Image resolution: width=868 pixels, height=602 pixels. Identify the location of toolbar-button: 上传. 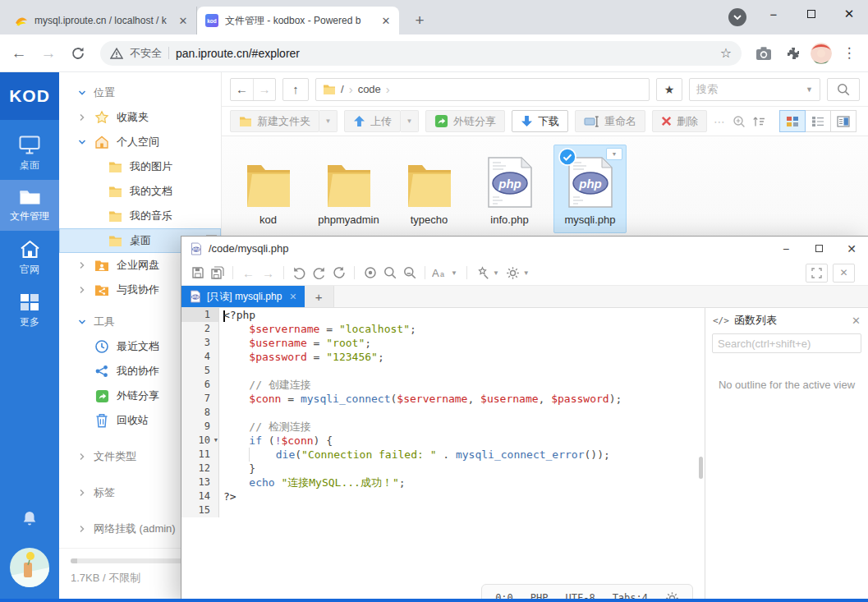
(373, 122).